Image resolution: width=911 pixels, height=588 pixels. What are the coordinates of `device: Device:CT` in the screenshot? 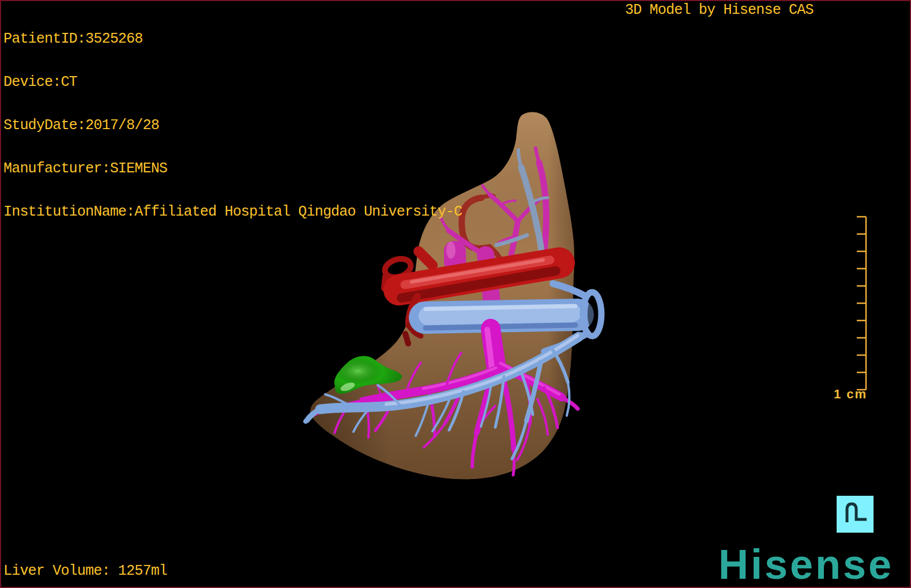 It's located at (233, 82).